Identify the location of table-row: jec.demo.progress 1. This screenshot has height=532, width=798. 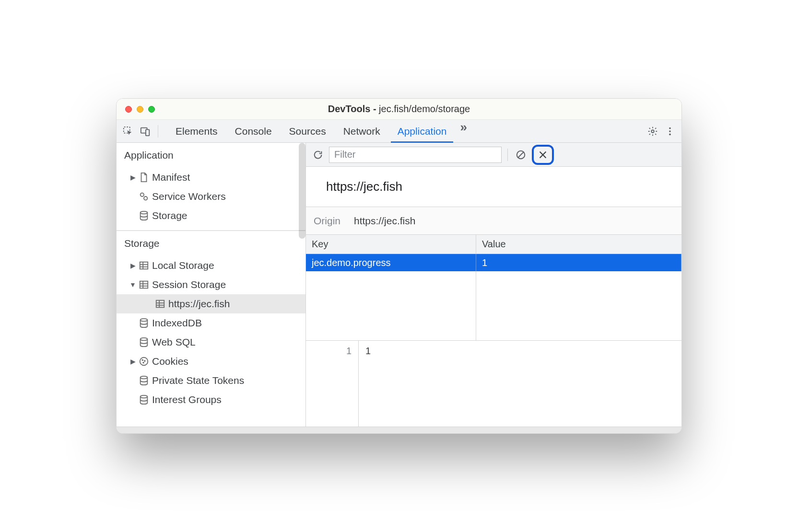
(494, 263).